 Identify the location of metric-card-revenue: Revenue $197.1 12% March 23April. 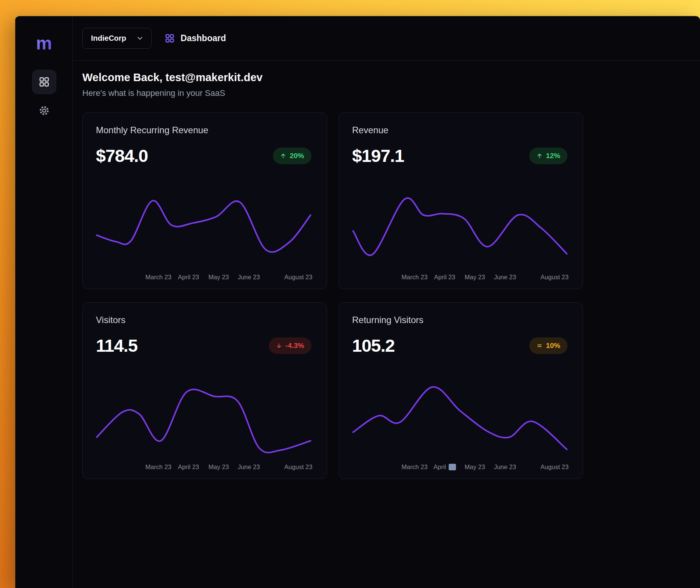
(461, 201).